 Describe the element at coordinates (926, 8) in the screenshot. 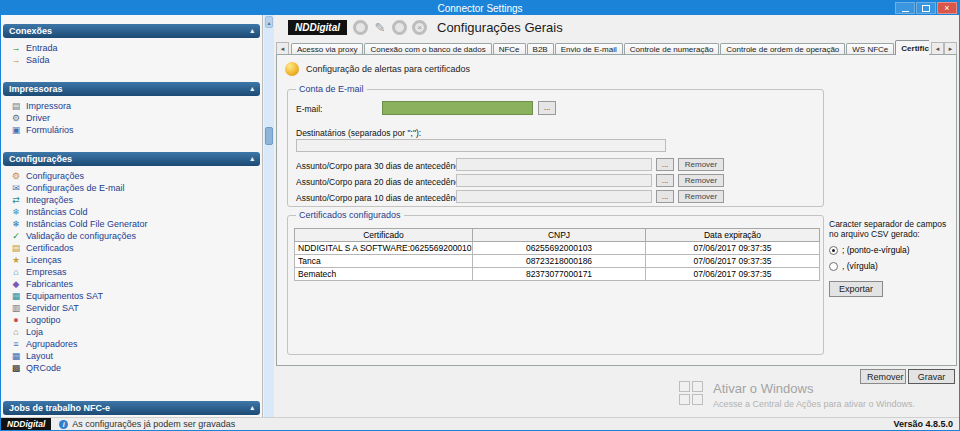

I see `maximize-button` at that location.